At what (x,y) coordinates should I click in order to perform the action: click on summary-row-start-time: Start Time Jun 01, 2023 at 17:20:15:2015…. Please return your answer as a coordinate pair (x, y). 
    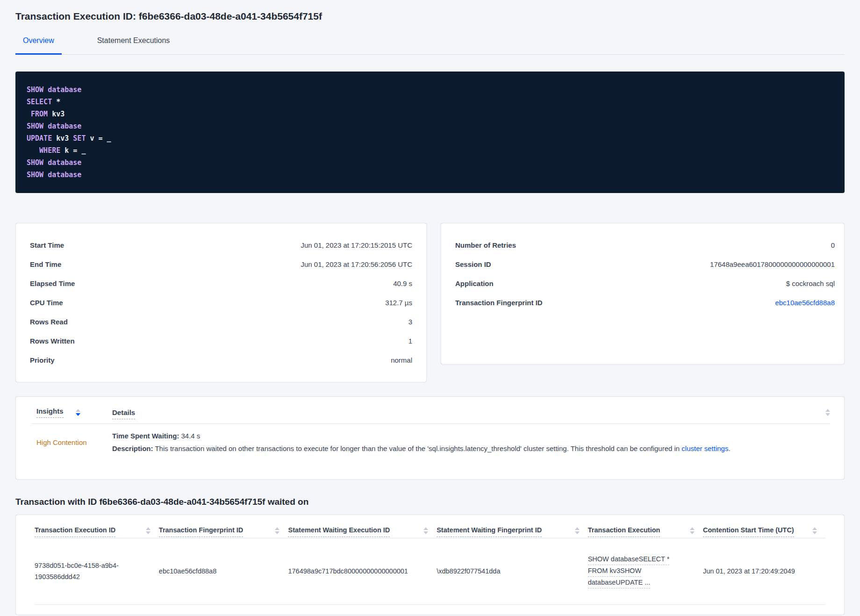
    Looking at the image, I should click on (221, 245).